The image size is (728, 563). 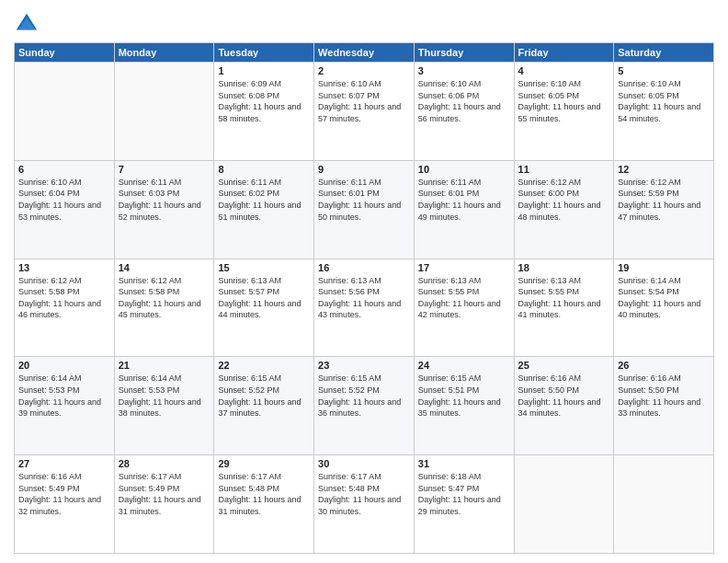 I want to click on logo-icon, so click(x=27, y=24).